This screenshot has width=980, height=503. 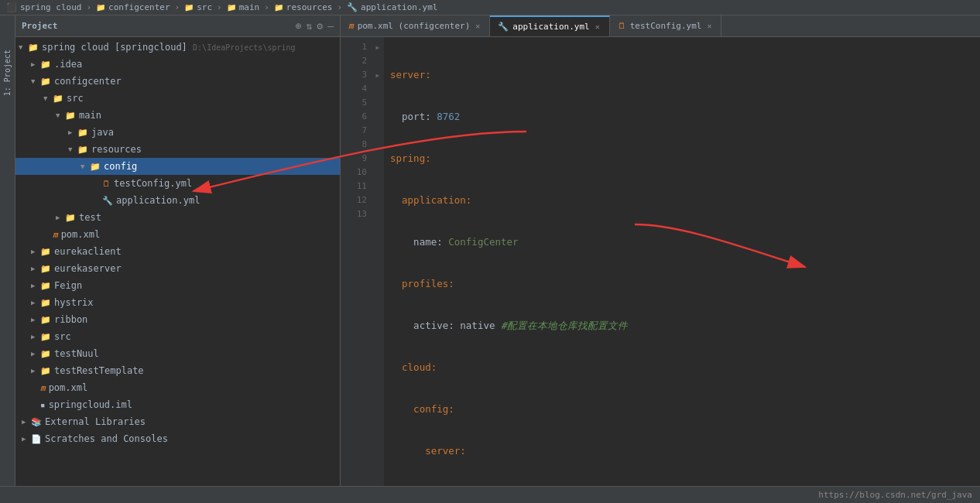 I want to click on tree-item-idea: ▶ 📁 .idea, so click(x=178, y=64).